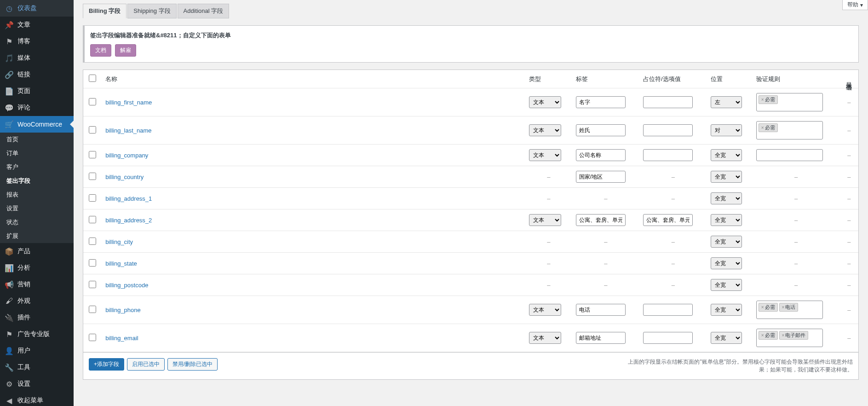 This screenshot has width=868, height=406. I want to click on validation-tagbox: ×必需×电话, so click(789, 310).